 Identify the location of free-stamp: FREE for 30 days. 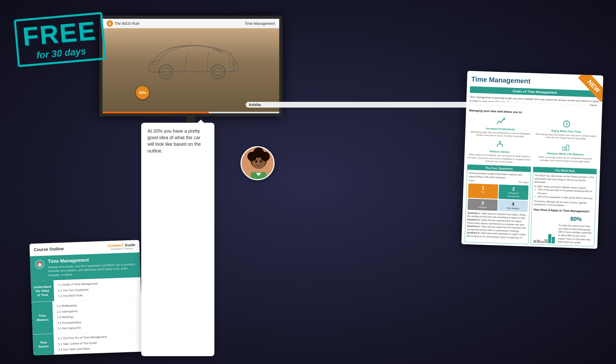
(60, 55).